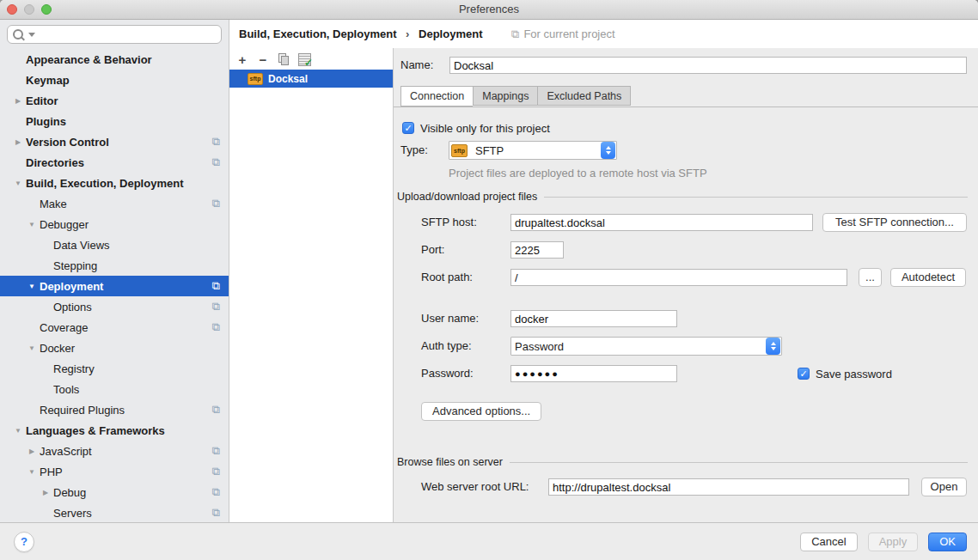  Describe the element at coordinates (594, 374) in the screenshot. I see `password-input` at that location.